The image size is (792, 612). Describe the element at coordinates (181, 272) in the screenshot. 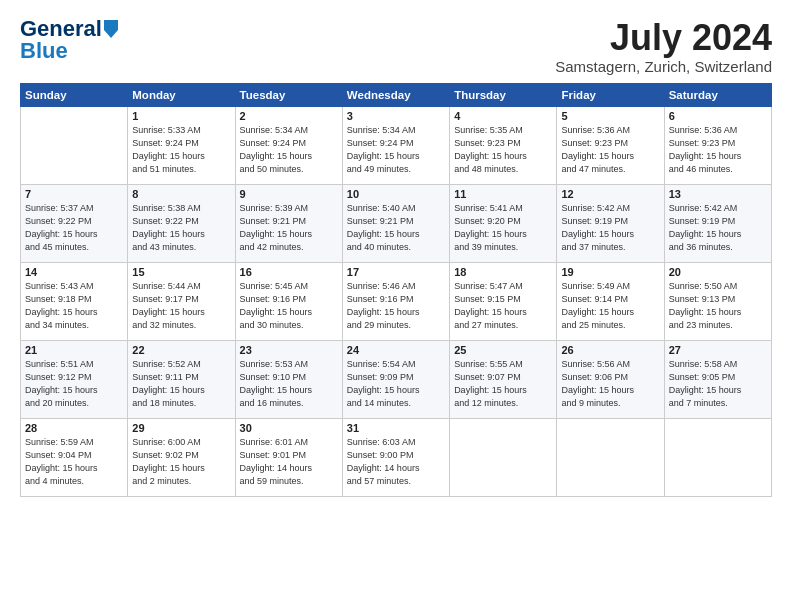

I see `day-number: 15` at that location.